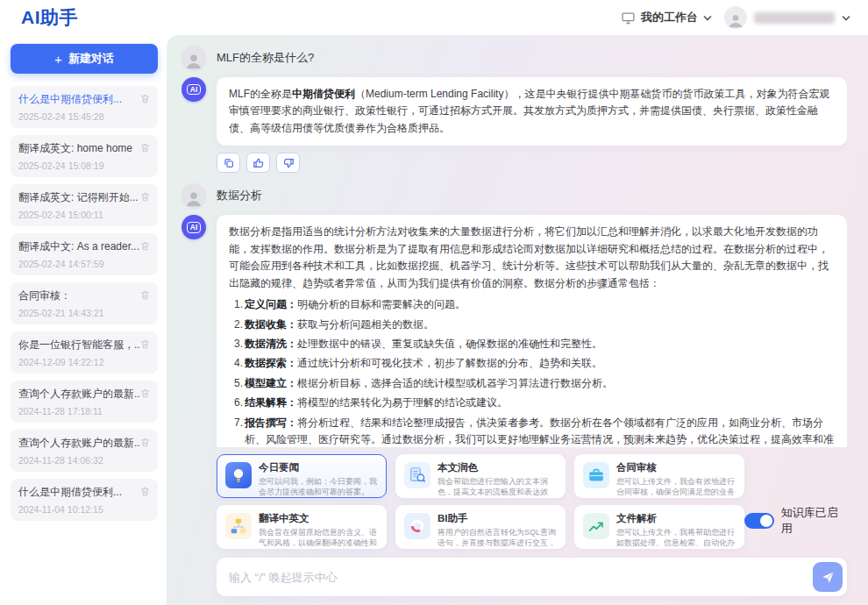  I want to click on card-desc: 将用户的自然语言转化为SQL查询语句，并直接与数据库进行交互，返回智能推荐的图表…, so click(497, 538).